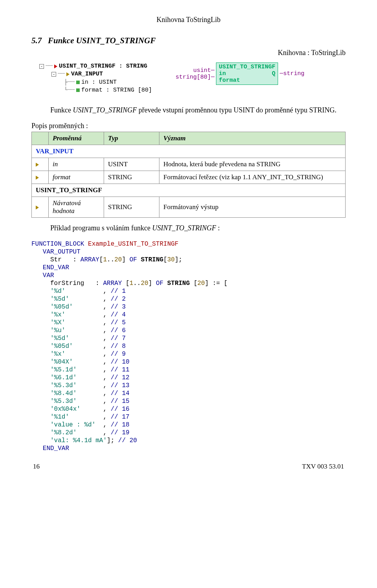 The width and height of the screenshot is (377, 588). What do you see at coordinates (103, 66) in the screenshot?
I see `tree-fn-sig: USINT_TO_STRINGF : STRING` at bounding box center [103, 66].